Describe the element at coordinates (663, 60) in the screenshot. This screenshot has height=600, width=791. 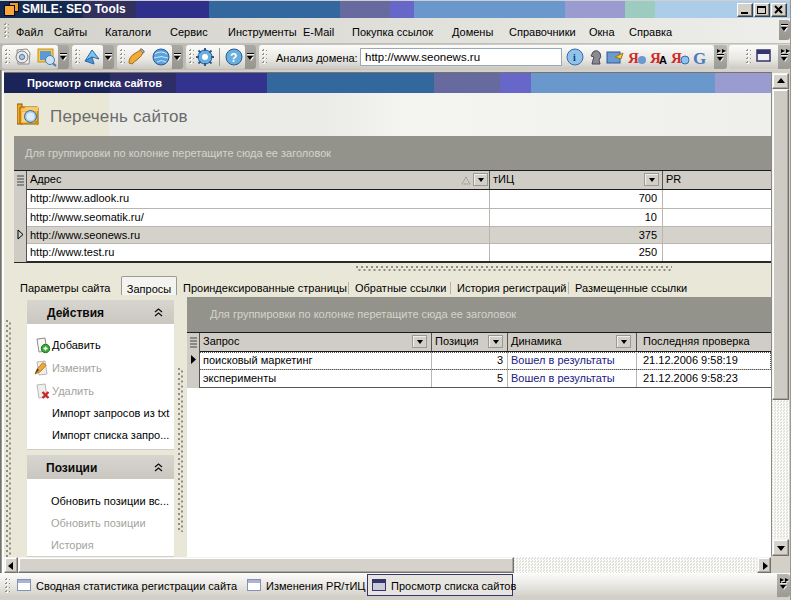
I see `svg-text: A` at that location.